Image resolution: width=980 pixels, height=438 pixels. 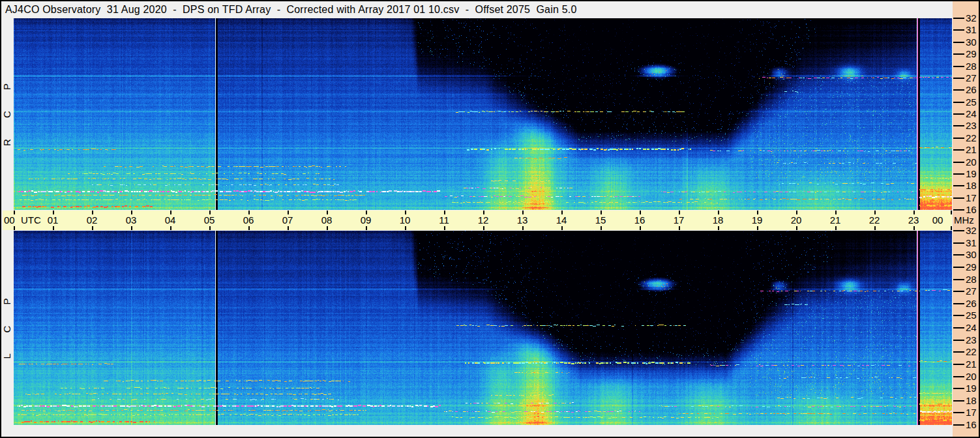 What do you see at coordinates (171, 220) in the screenshot?
I see `hour-label: 04` at bounding box center [171, 220].